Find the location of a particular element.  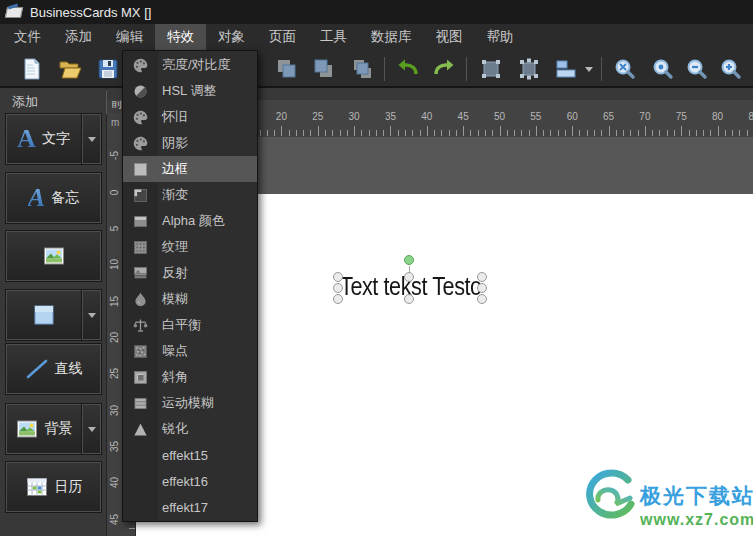

zoom-actual-icon is located at coordinates (663, 69).